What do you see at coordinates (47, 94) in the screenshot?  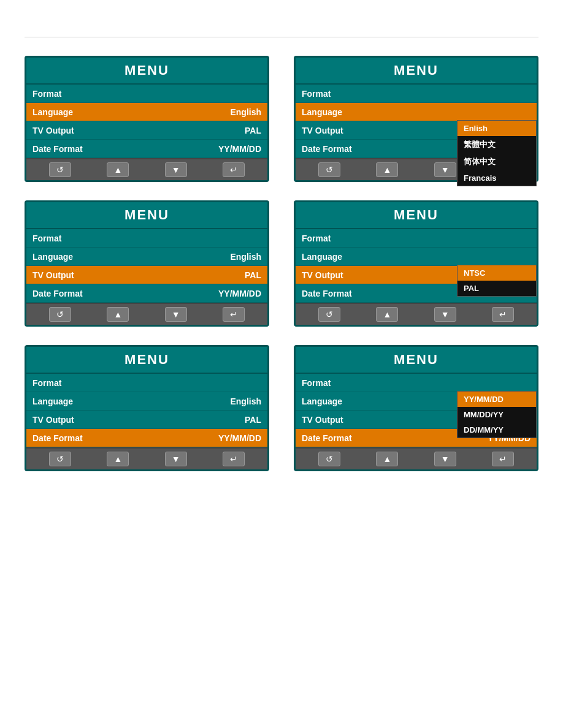 I see `row-label-1-1: Format` at bounding box center [47, 94].